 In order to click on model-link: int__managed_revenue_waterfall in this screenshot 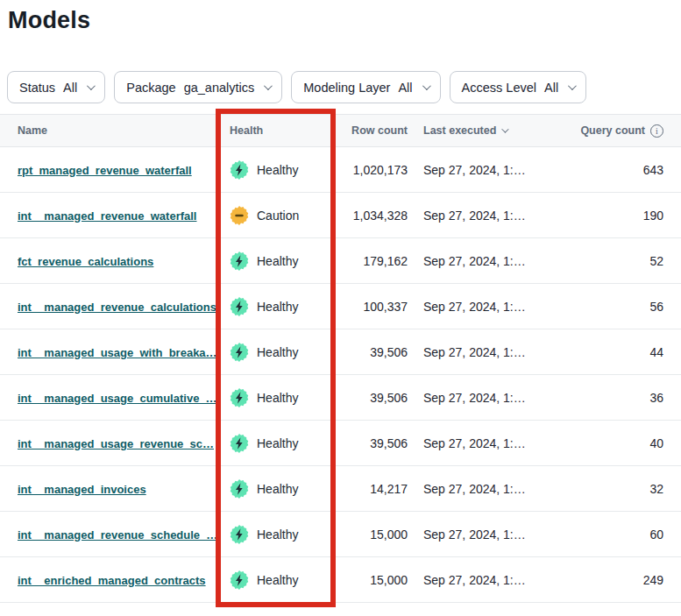, I will do `click(107, 216)`.